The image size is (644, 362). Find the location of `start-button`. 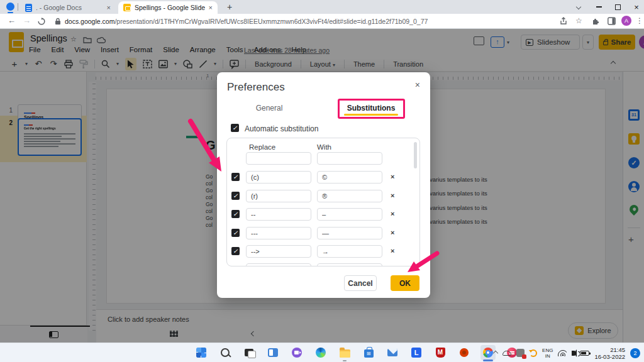

start-button is located at coordinates (201, 353).